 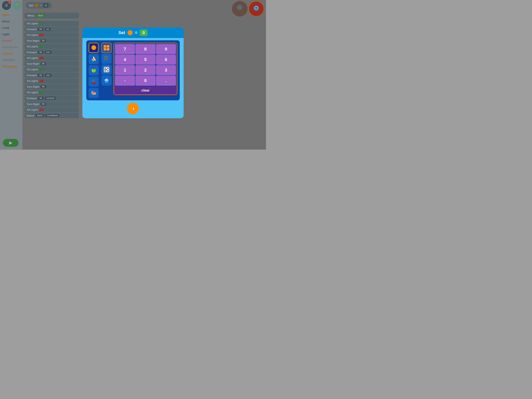 I want to click on robot-small-icon, so click(x=107, y=80).